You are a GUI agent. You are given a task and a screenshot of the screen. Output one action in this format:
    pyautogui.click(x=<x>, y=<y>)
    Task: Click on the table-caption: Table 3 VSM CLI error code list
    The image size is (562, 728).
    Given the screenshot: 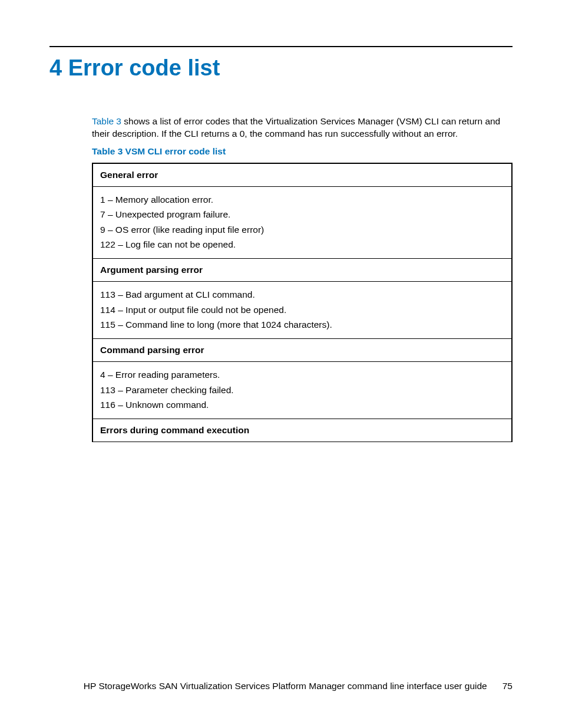 What is the action you would take?
    pyautogui.click(x=302, y=151)
    